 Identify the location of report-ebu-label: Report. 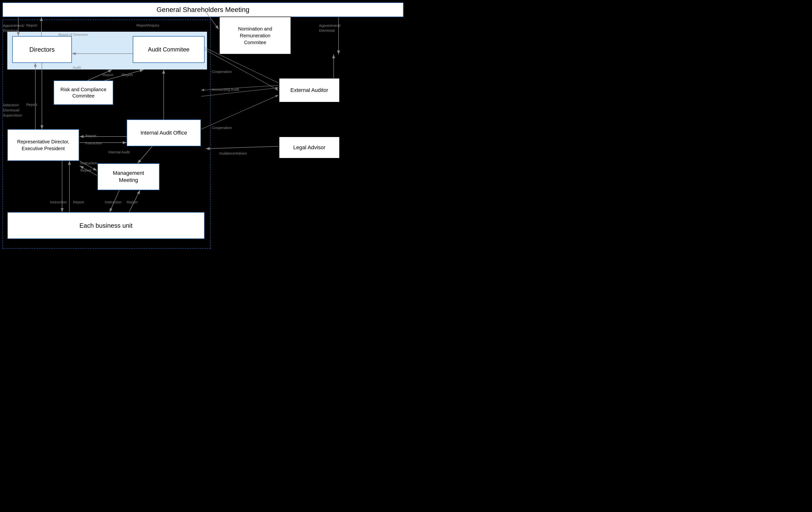
(79, 202).